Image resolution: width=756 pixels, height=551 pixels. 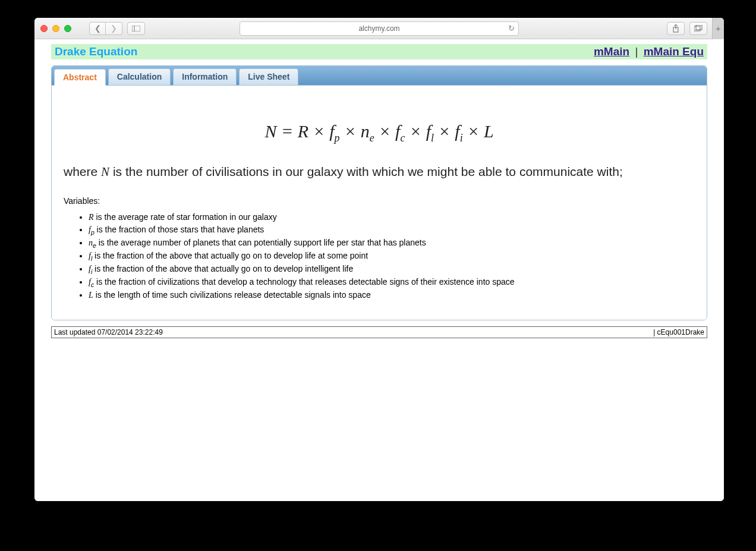 I want to click on sidebar-icon, so click(x=136, y=29).